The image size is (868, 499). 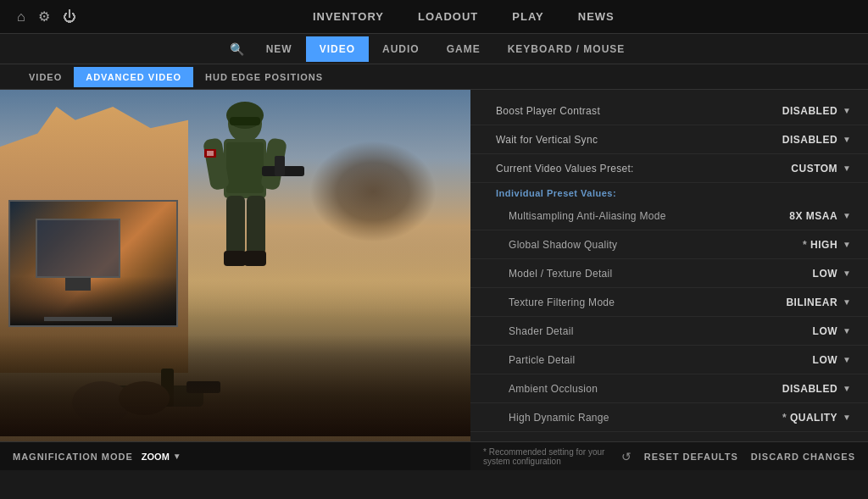 What do you see at coordinates (670, 245) in the screenshot?
I see `setting-shadow-quality: Global Shadow Quality HIGH ▼` at bounding box center [670, 245].